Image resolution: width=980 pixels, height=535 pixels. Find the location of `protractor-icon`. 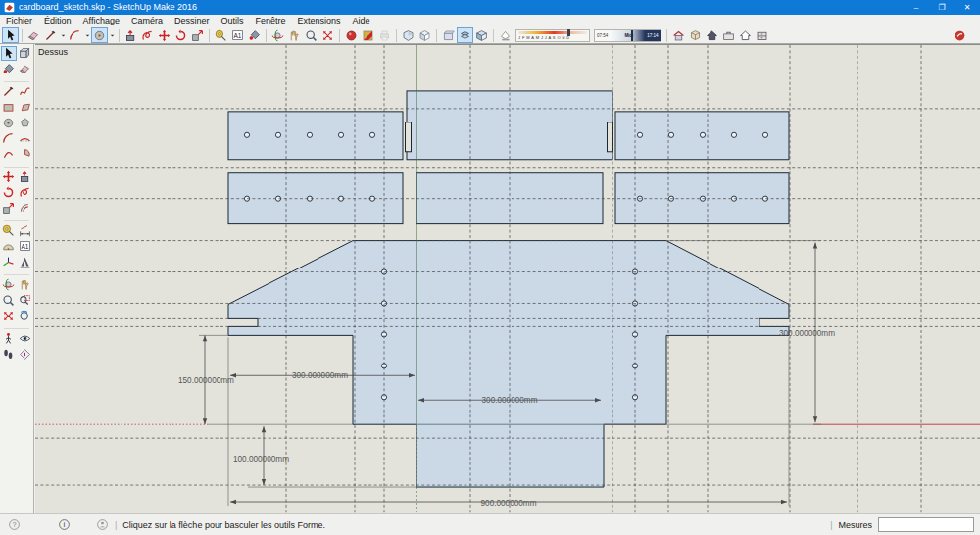

protractor-icon is located at coordinates (9, 247).